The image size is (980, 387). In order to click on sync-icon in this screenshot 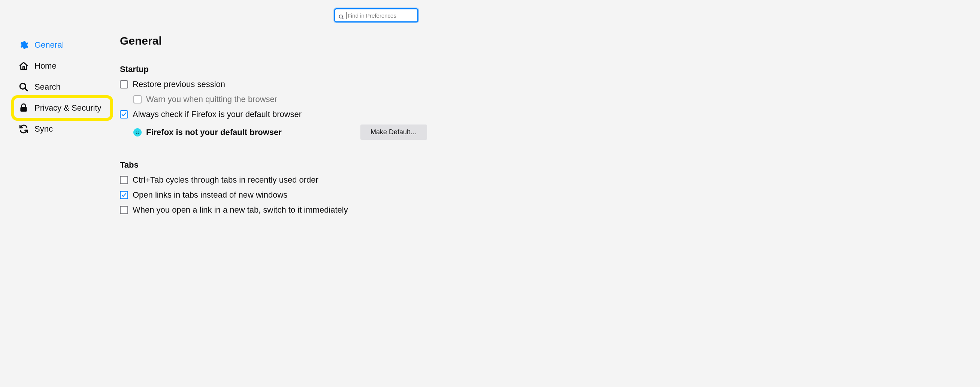, I will do `click(24, 129)`.